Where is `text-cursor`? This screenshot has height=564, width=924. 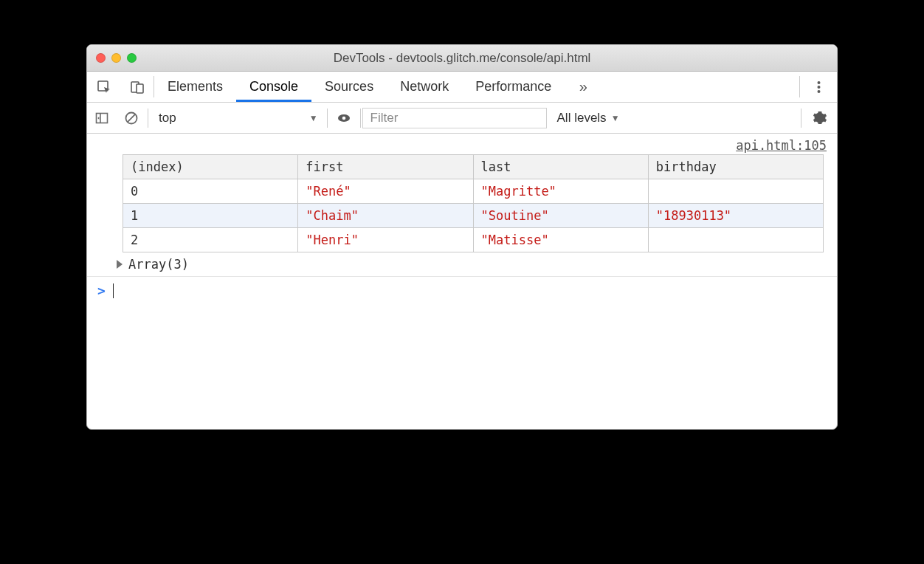 text-cursor is located at coordinates (114, 291).